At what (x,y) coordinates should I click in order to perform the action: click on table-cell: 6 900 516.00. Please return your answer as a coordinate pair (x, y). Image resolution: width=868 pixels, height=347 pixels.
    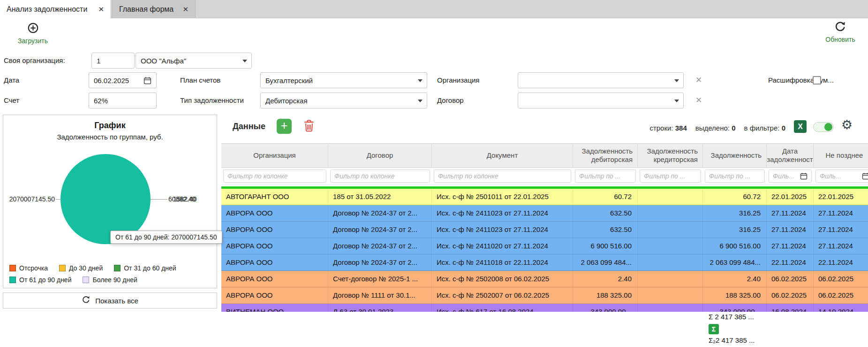
    Looking at the image, I should click on (735, 246).